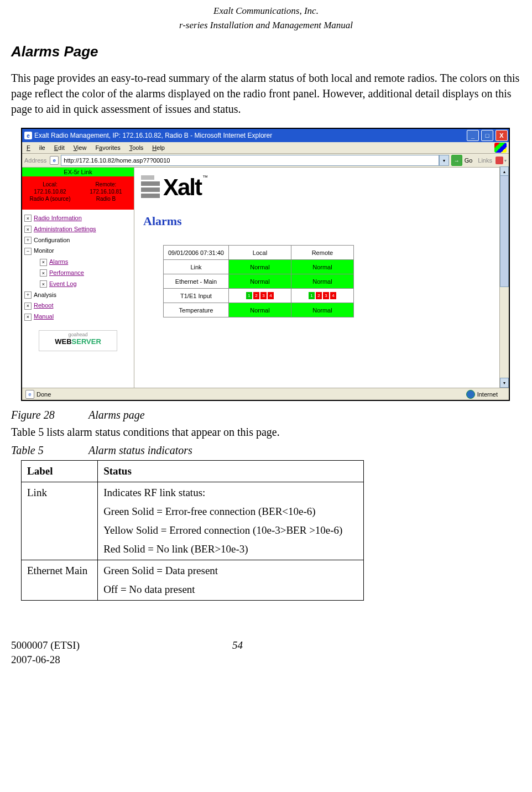 The height and width of the screenshot is (792, 532). Describe the element at coordinates (260, 267) in the screenshot. I see `link-local-status: Normal` at that location.